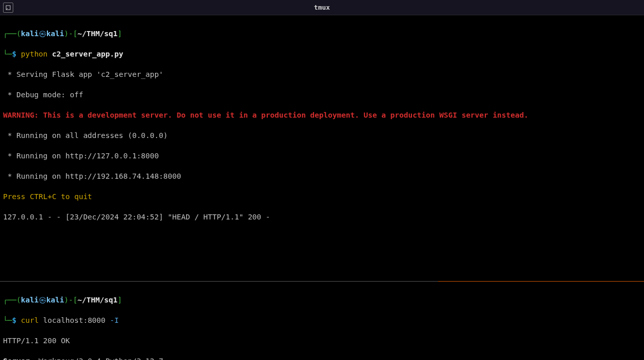 The height and width of the screenshot is (360, 644). I want to click on window-titlebar: tmux, so click(322, 8).